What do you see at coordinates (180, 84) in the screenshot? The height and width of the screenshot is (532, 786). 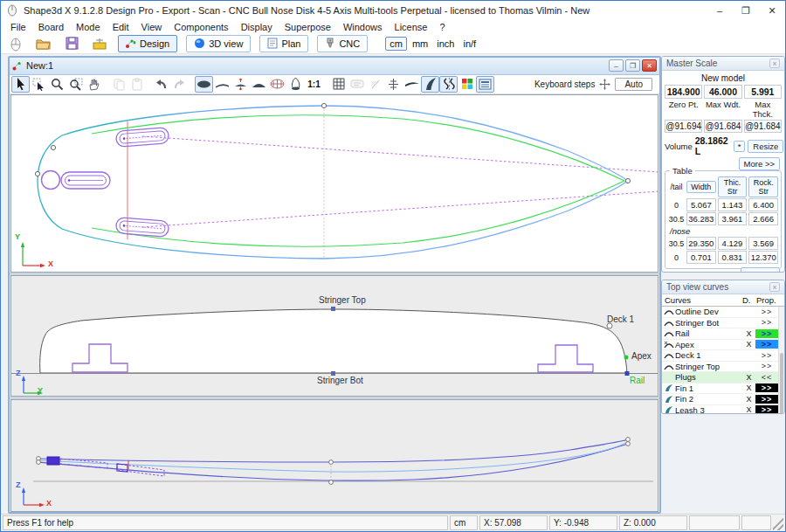 I see `redo-icon` at bounding box center [180, 84].